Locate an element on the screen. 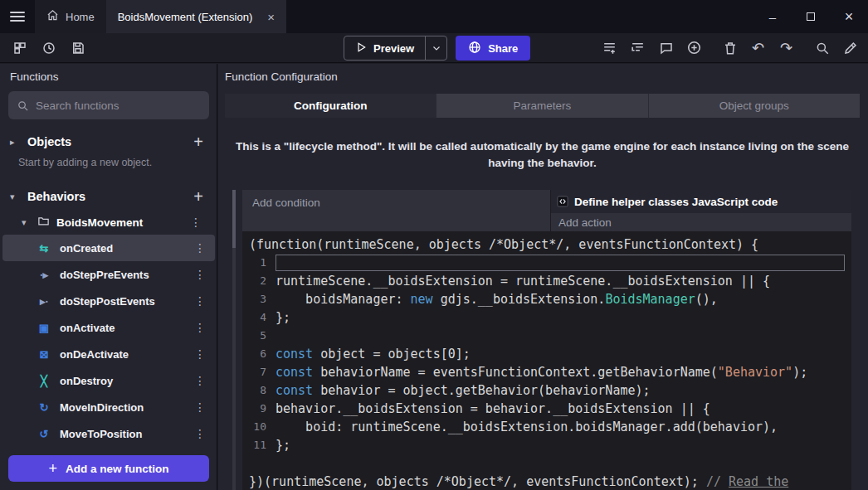 The width and height of the screenshot is (868, 490). add-function-button: + Add a new function is located at coordinates (109, 468).